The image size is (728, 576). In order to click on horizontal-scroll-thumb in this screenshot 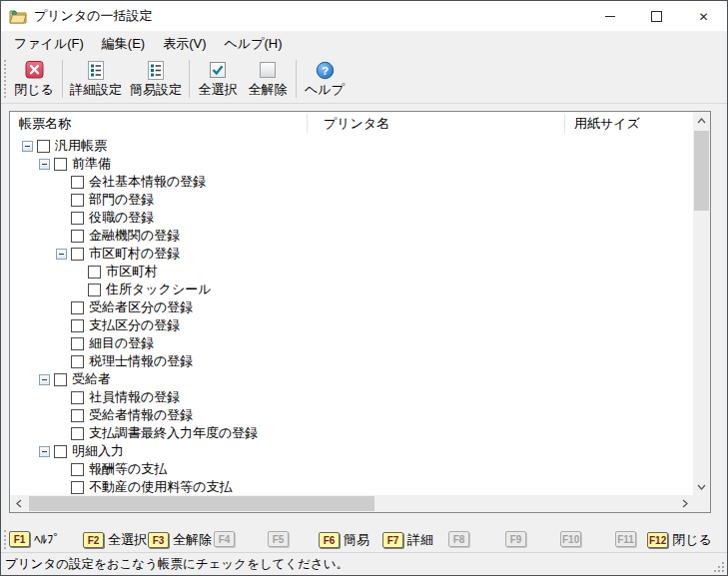, I will do `click(202, 503)`.